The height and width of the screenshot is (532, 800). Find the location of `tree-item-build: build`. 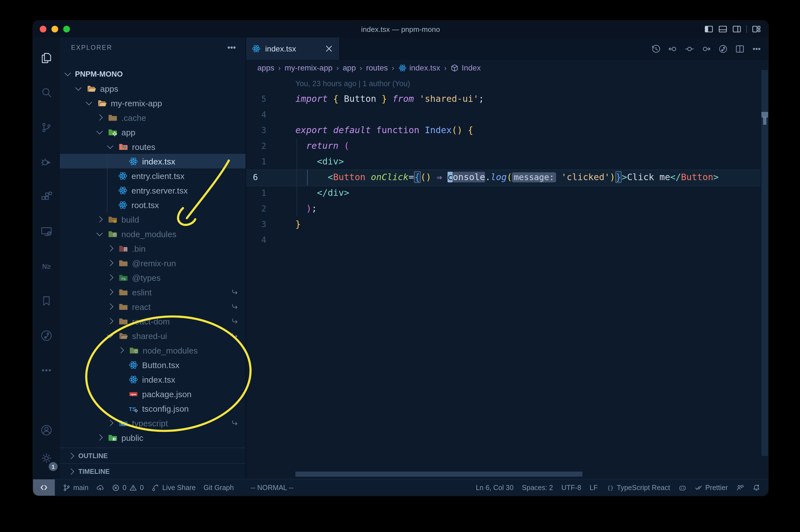

tree-item-build: build is located at coordinates (153, 219).